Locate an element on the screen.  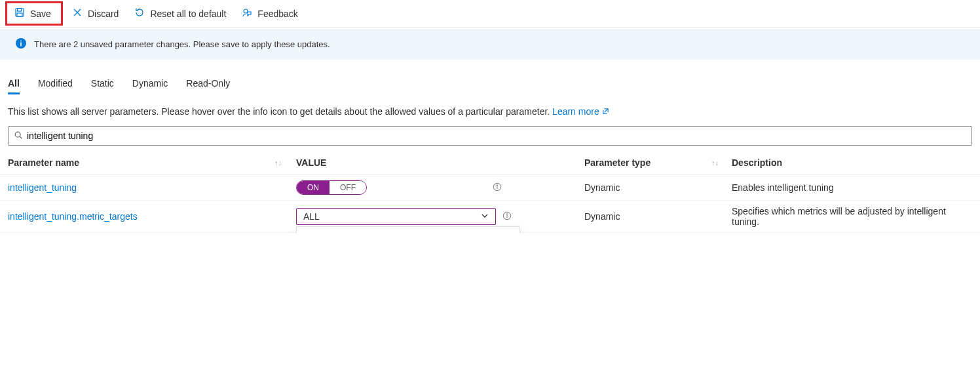
cell-desc: Enables intelligent tuning is located at coordinates (852, 188).